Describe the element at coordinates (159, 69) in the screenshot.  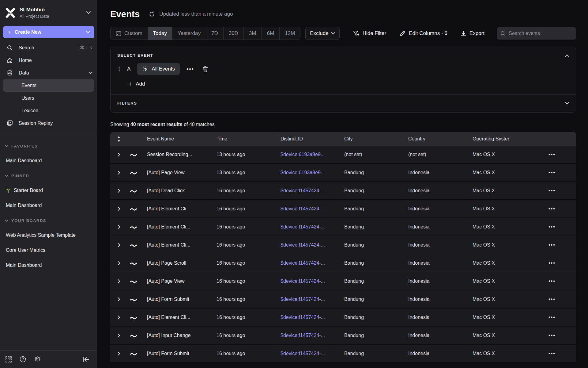
I see `event-selector-button: All Events` at that location.